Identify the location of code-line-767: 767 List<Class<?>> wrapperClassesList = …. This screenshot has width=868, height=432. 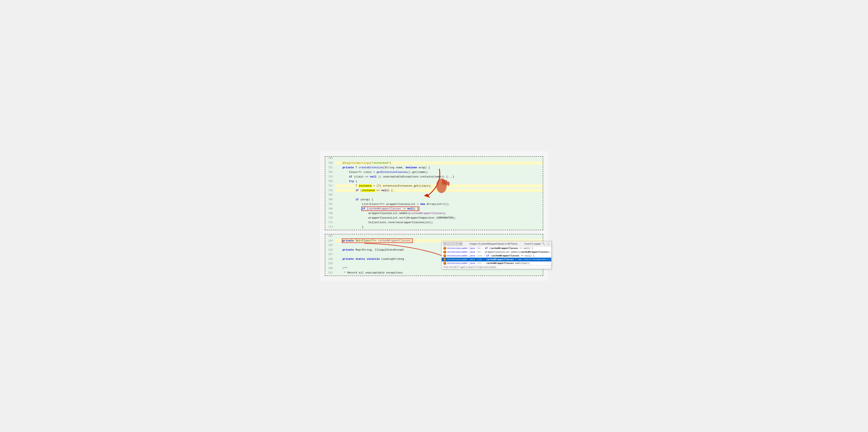
(434, 205).